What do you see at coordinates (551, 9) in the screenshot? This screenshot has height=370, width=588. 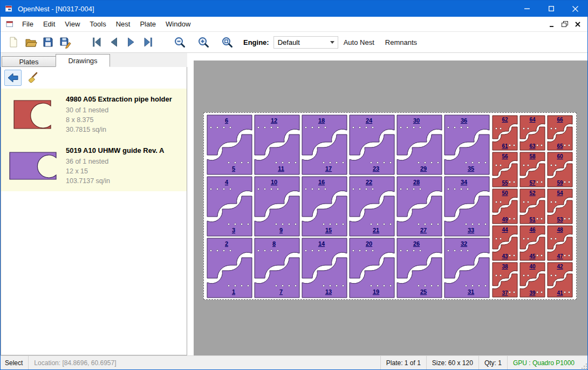 I see `maximize-button` at bounding box center [551, 9].